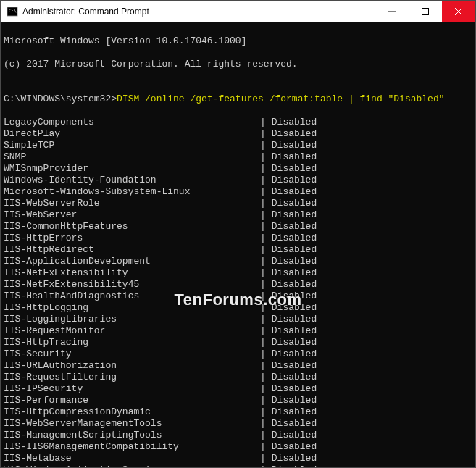 This screenshot has height=468, width=476. I want to click on table-row: IIS-Security |Disabled, so click(238, 354).